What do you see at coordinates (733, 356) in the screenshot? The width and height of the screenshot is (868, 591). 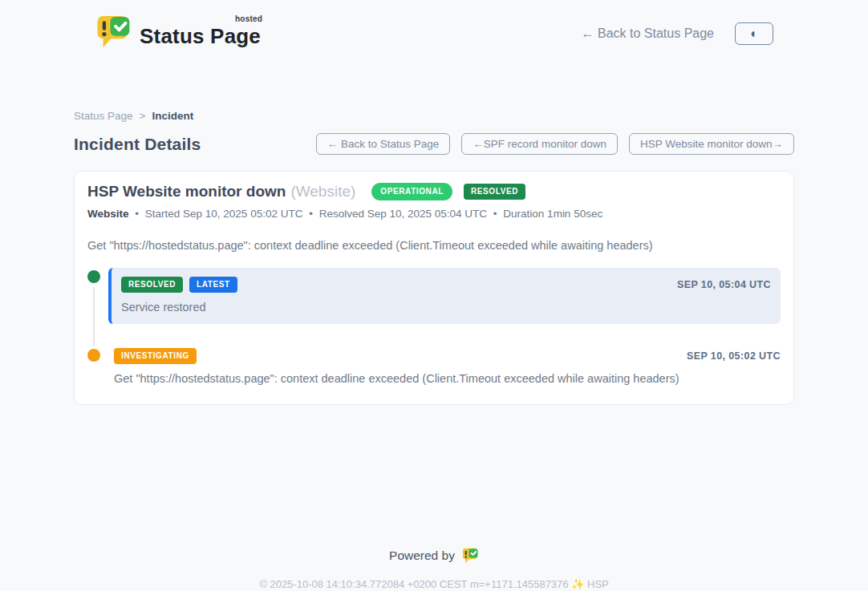 I see `timeline-timestamp: SEP 10, 05:02 UTC` at bounding box center [733, 356].